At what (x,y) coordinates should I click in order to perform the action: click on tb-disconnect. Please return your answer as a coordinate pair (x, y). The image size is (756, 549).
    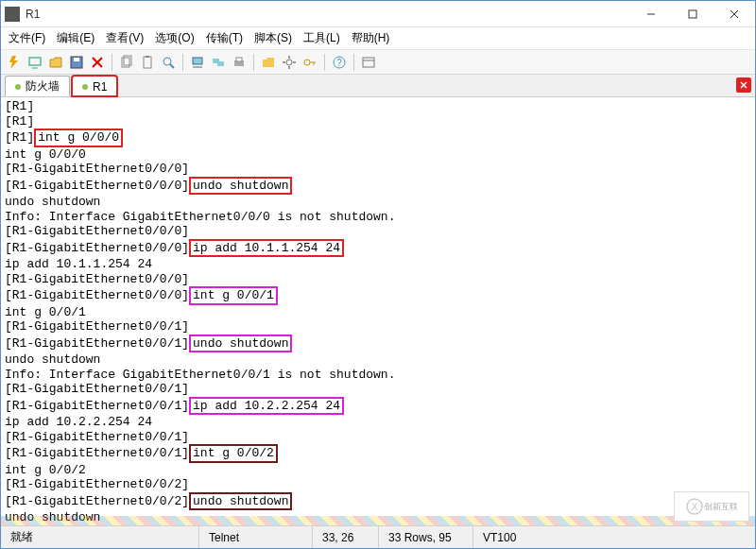
    Looking at the image, I should click on (97, 62).